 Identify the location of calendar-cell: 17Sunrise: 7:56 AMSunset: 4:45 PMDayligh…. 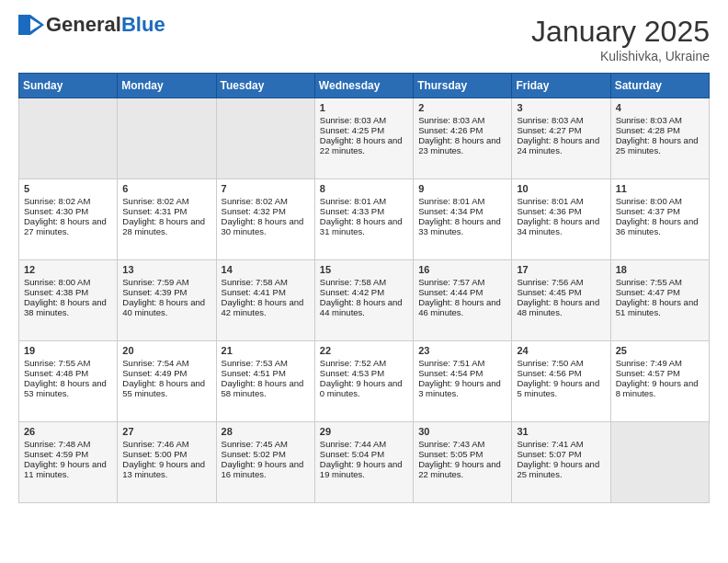
(561, 301).